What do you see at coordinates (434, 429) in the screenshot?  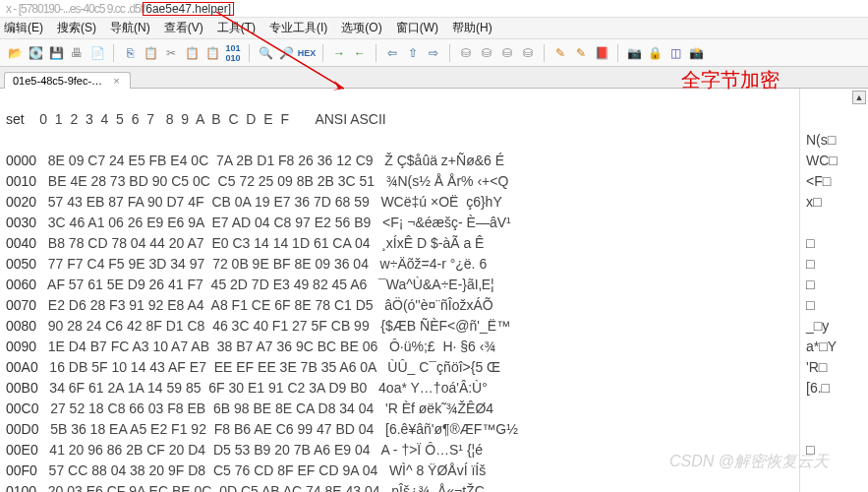 I see `hex-row: 00D0 5B 36 18 EA A5 E2 F1 92 F8 B6 AE C6…` at bounding box center [434, 429].